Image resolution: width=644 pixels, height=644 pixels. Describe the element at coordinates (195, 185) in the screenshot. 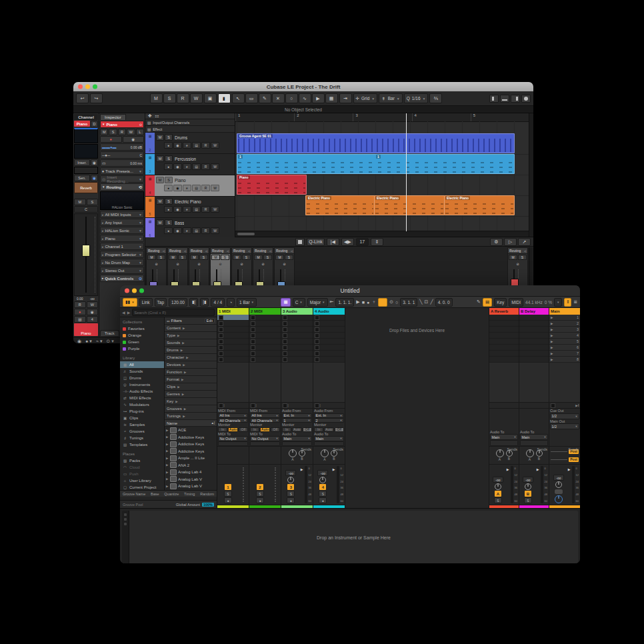

I see `track-row-body: M S Piano ● ◉ e ▤ R` at that location.